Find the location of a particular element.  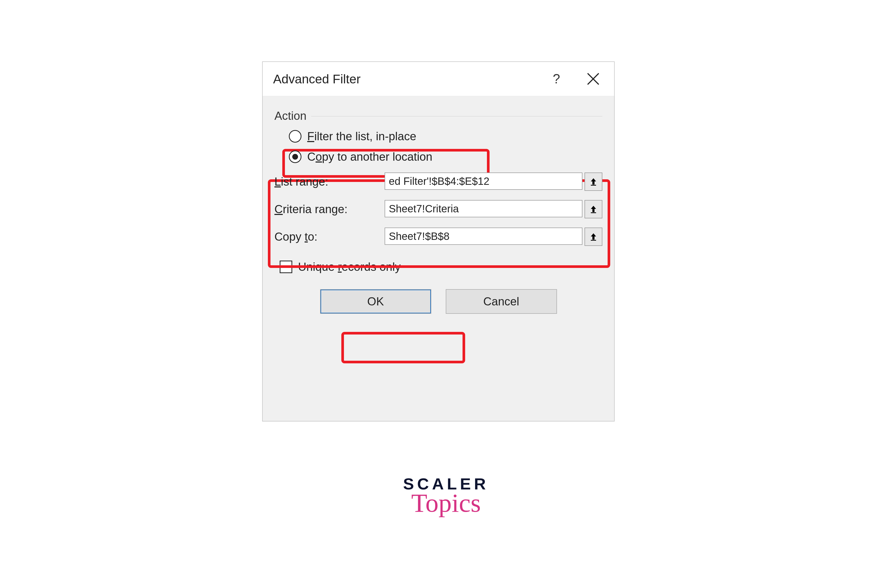

action-group: Action Filter the list, in-place Copy to… is located at coordinates (438, 136).